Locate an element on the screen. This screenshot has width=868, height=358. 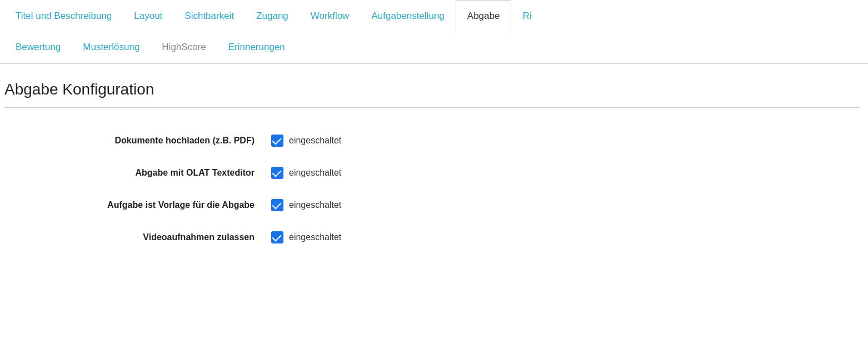
config-label-video: Videoaufnahmen zulassen is located at coordinates (138, 237).